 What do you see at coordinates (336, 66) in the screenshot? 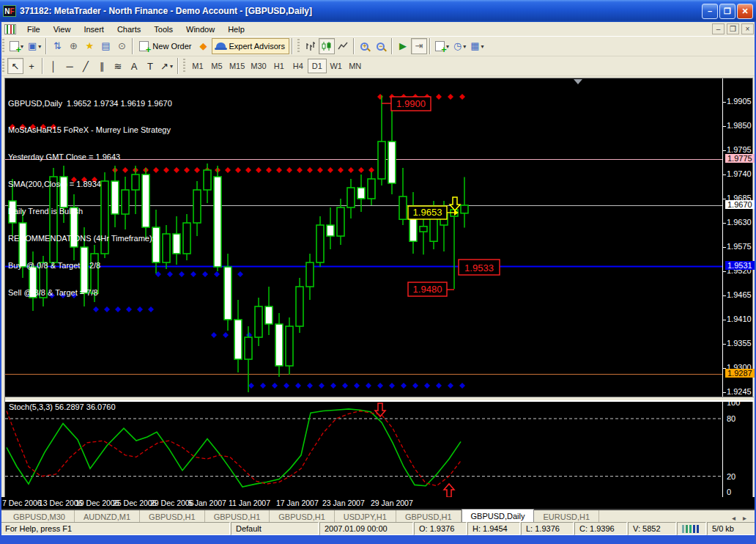
I see `timeframe-w1: W1` at bounding box center [336, 66].